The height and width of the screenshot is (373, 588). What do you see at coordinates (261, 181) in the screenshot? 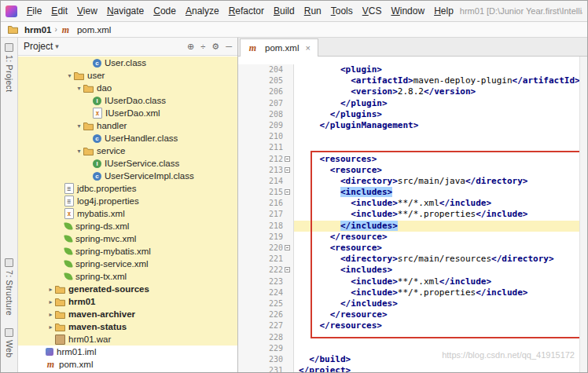
I see `line-number: 214` at bounding box center [261, 181].